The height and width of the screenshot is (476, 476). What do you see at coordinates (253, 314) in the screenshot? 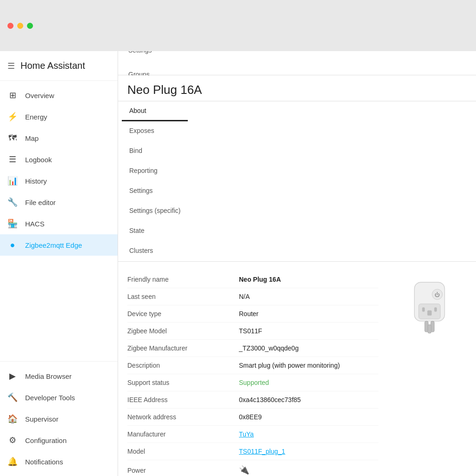
I see `table-row: Device typeRouter` at bounding box center [253, 314].